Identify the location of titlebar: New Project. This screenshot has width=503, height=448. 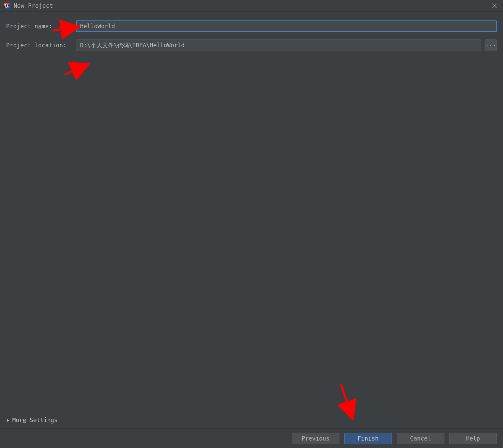
(252, 6).